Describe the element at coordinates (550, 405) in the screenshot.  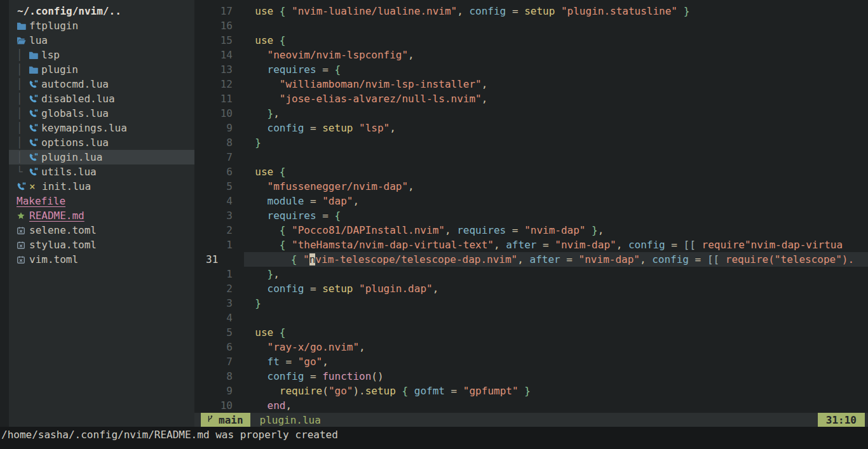
I see `line-text: end,` at that location.